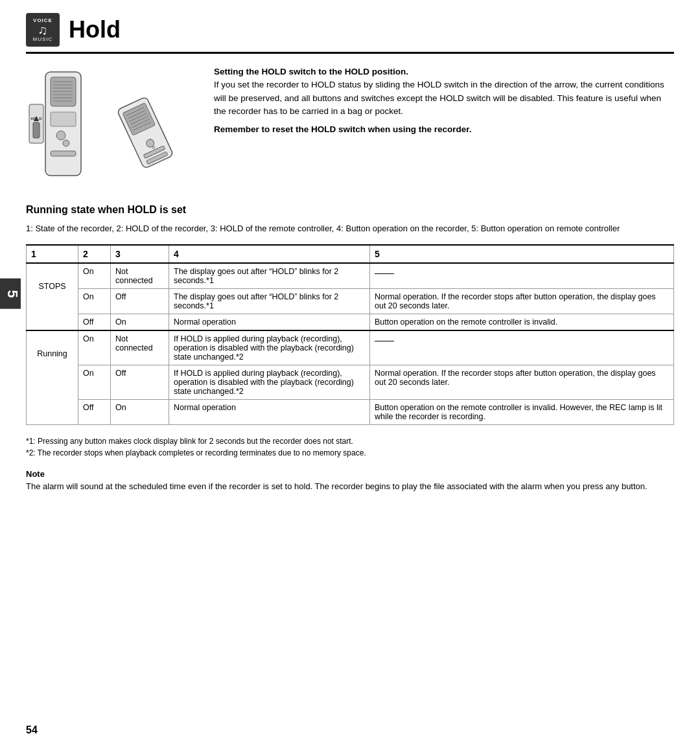  I want to click on description-bold-heading: Setting the HOLD switch to the HOLD posi…, so click(311, 71).